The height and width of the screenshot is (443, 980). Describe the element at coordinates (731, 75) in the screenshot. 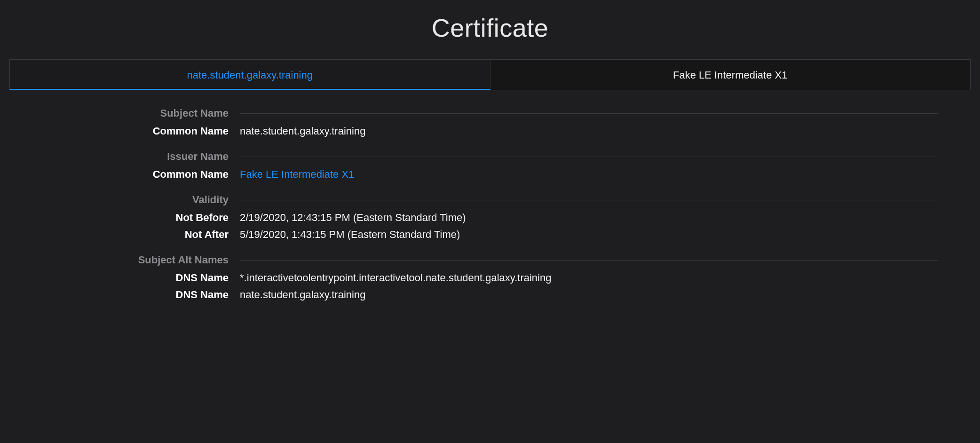

I see `tab-intermediate-cert: Fake LE Intermediate X1` at that location.